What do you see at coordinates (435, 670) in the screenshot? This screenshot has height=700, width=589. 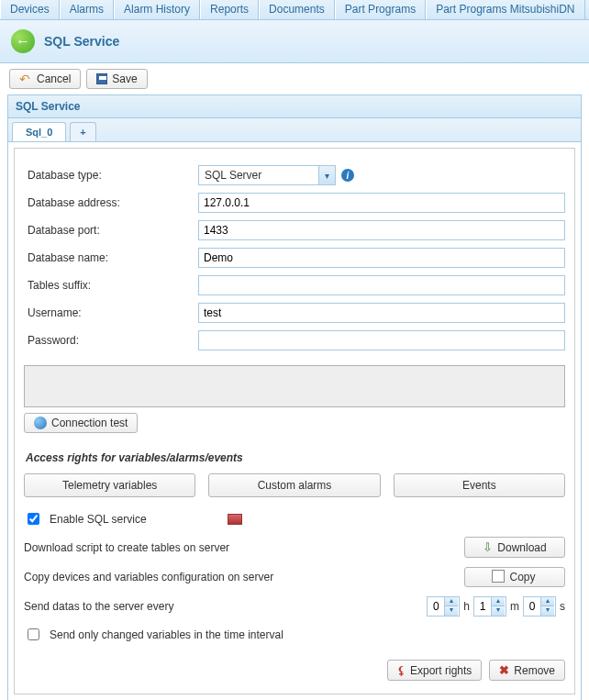 I see `export-rights-button: ⚸ Export rights` at bounding box center [435, 670].